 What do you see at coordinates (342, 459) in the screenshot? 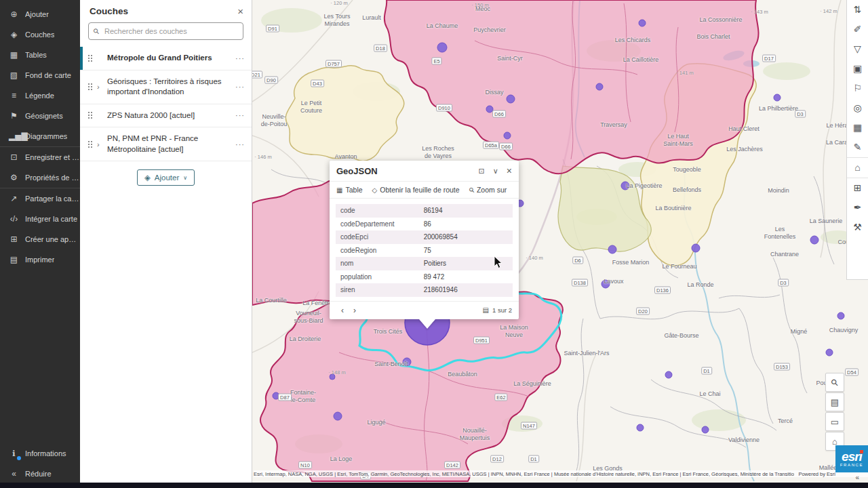
I see `map-place-label: La Loge` at bounding box center [342, 459].